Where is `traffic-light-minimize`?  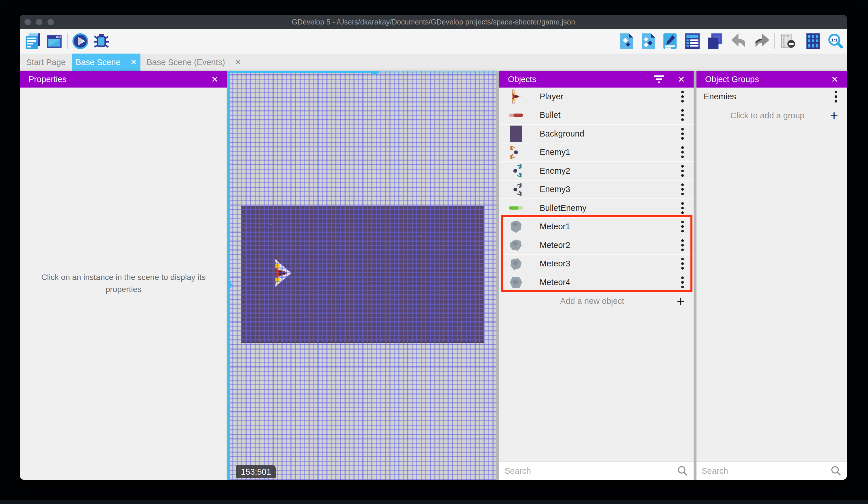
traffic-light-minimize is located at coordinates (39, 22).